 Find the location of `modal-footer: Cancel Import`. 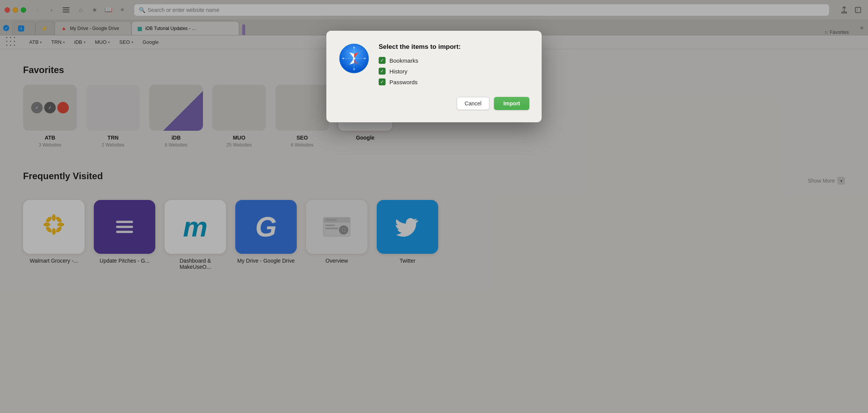

modal-footer: Cancel Import is located at coordinates (434, 103).